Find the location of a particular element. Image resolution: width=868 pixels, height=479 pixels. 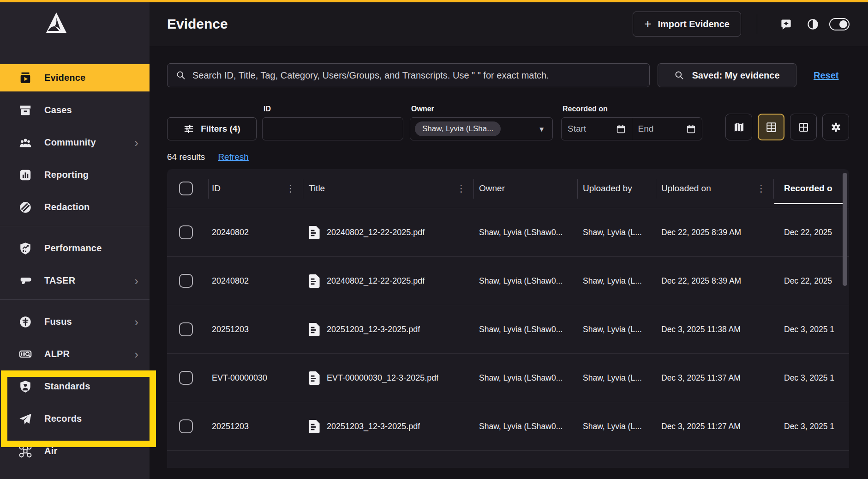

cases-icon is located at coordinates (25, 110).